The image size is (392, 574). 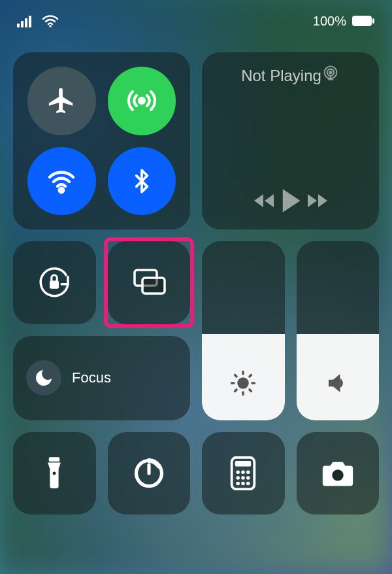 I want to click on airplay-audio-icon, so click(x=331, y=73).